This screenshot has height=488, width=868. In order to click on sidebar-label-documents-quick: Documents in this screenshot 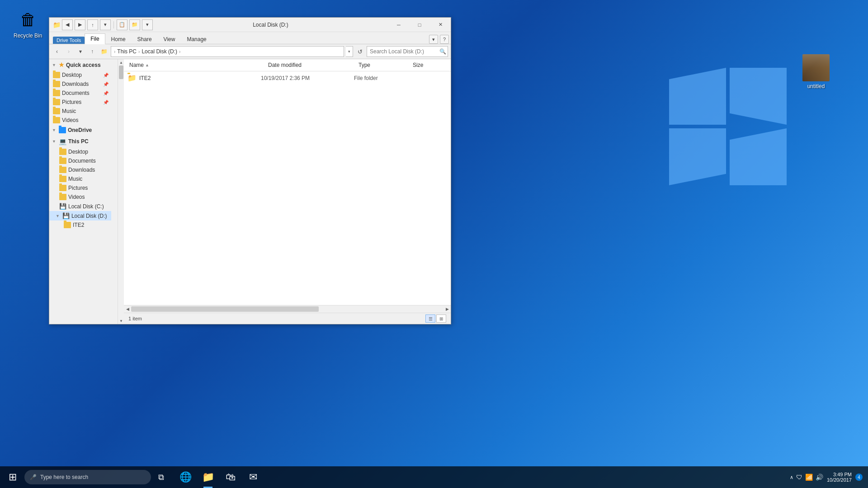, I will do `click(76, 93)`.